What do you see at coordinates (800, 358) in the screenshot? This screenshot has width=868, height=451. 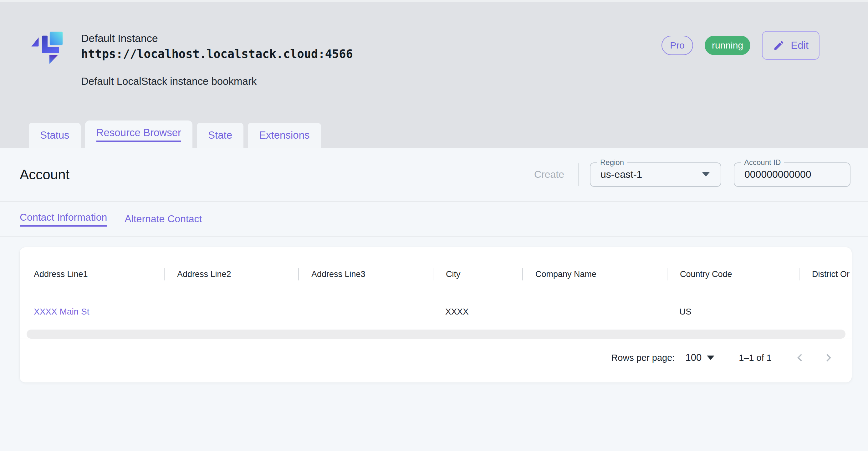 I see `chevron-left-icon` at bounding box center [800, 358].